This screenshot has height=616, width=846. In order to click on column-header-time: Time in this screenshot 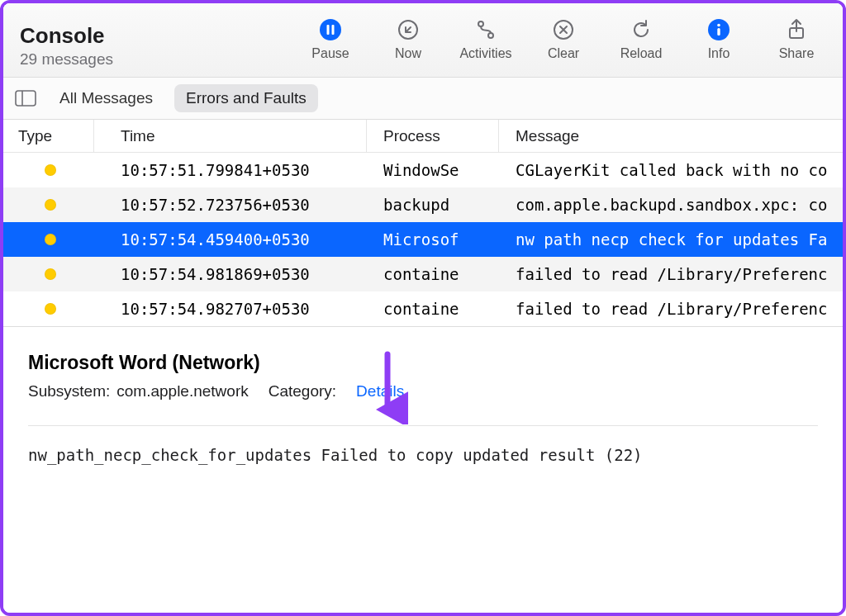, I will do `click(231, 135)`.